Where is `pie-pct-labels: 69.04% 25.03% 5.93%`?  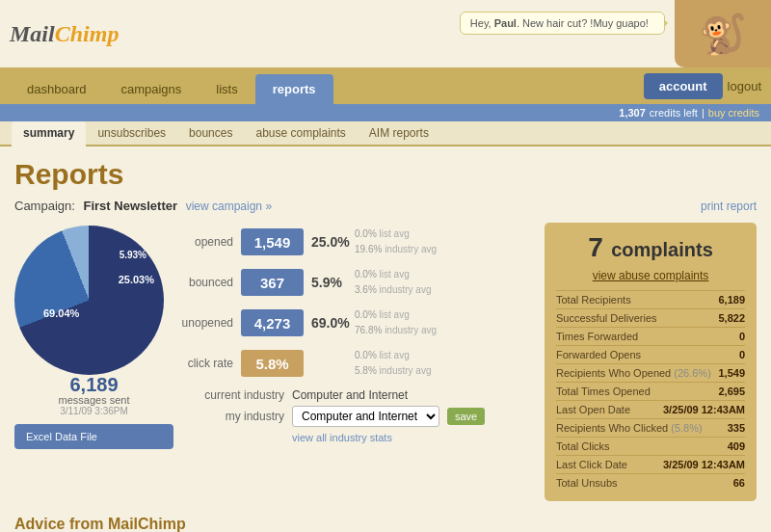 pie-pct-labels: 69.04% 25.03% 5.93% is located at coordinates (89, 295).